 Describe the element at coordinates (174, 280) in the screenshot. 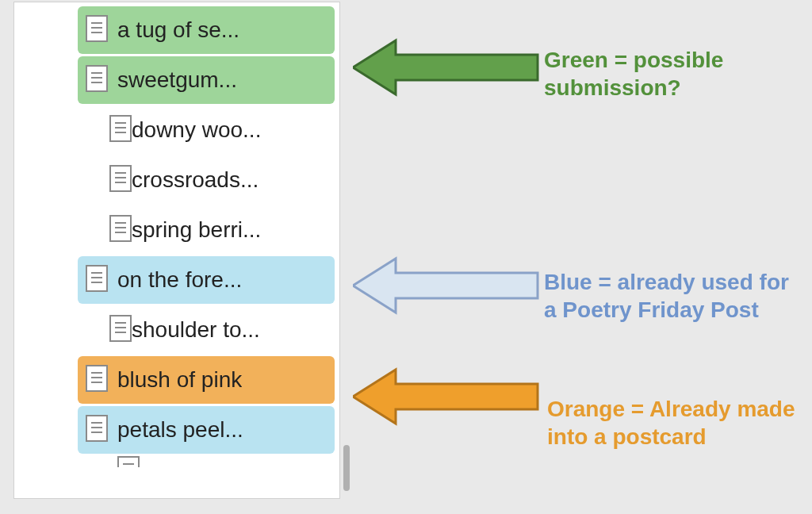

I see `list-item-label: on the fore...` at that location.